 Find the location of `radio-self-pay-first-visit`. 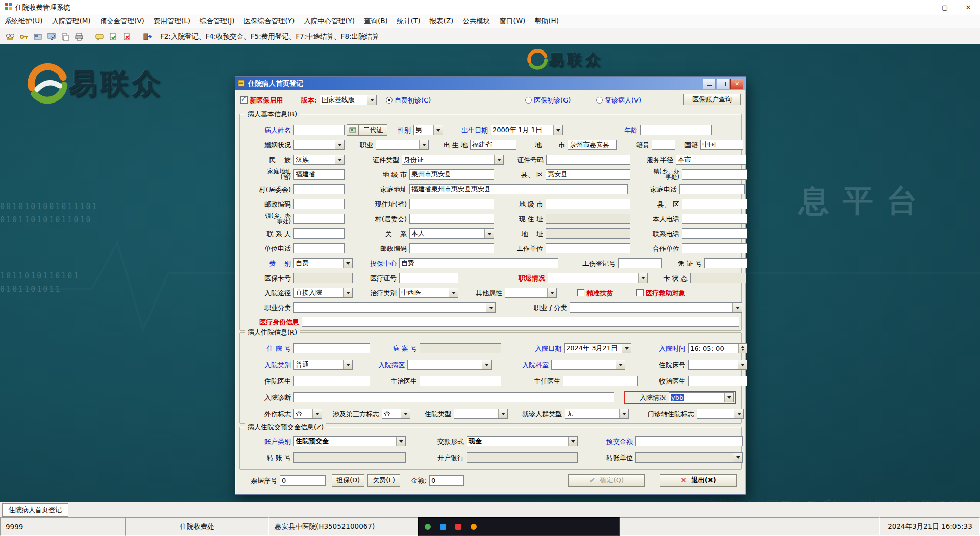

radio-self-pay-first-visit is located at coordinates (389, 100).